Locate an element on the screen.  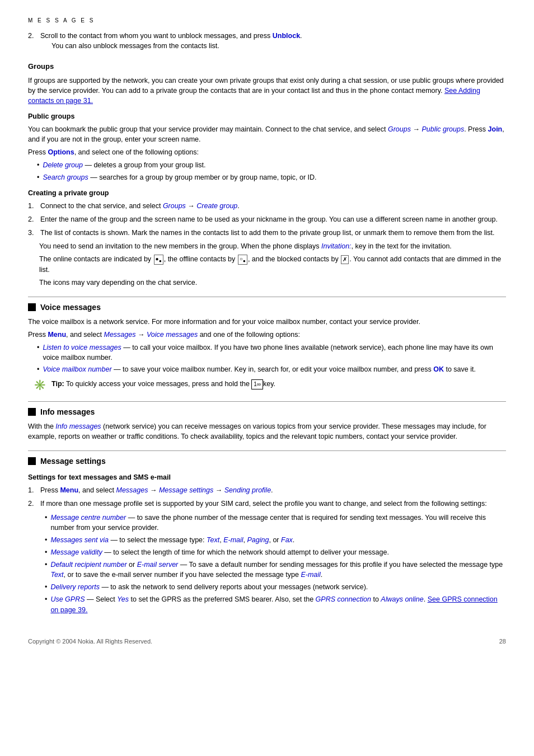
item-text: Scroll to the contact from whom you want… is located at coordinates (157, 36).